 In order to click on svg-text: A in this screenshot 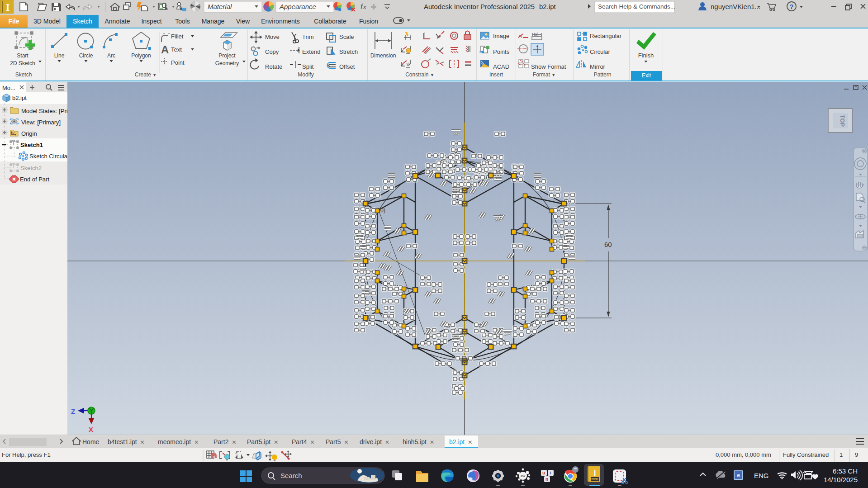, I will do `click(165, 50)`.